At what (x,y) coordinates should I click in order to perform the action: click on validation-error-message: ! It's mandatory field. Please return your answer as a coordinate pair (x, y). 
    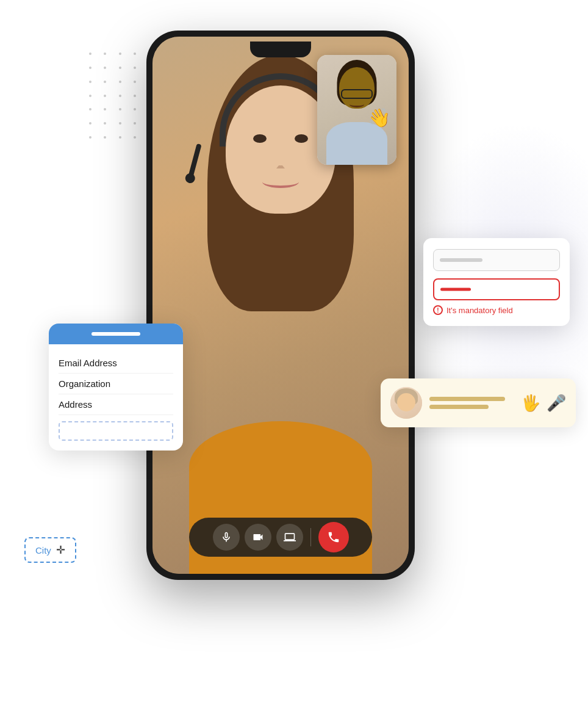
    Looking at the image, I should click on (497, 310).